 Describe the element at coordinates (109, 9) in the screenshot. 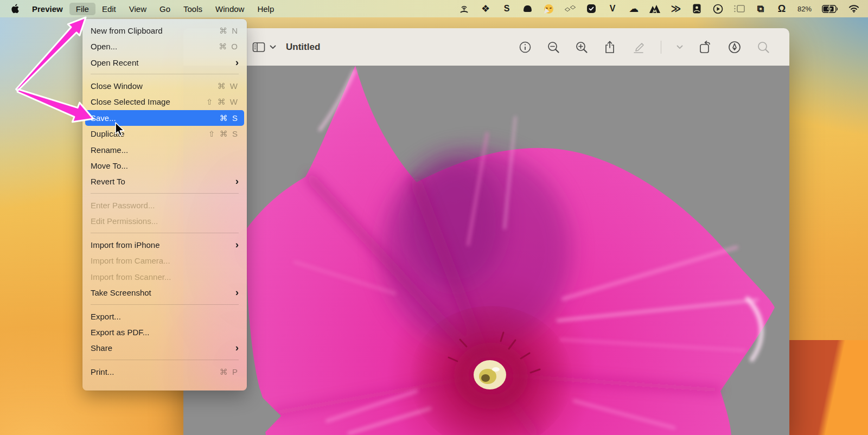

I see `menubar-item-edit: Edit` at that location.